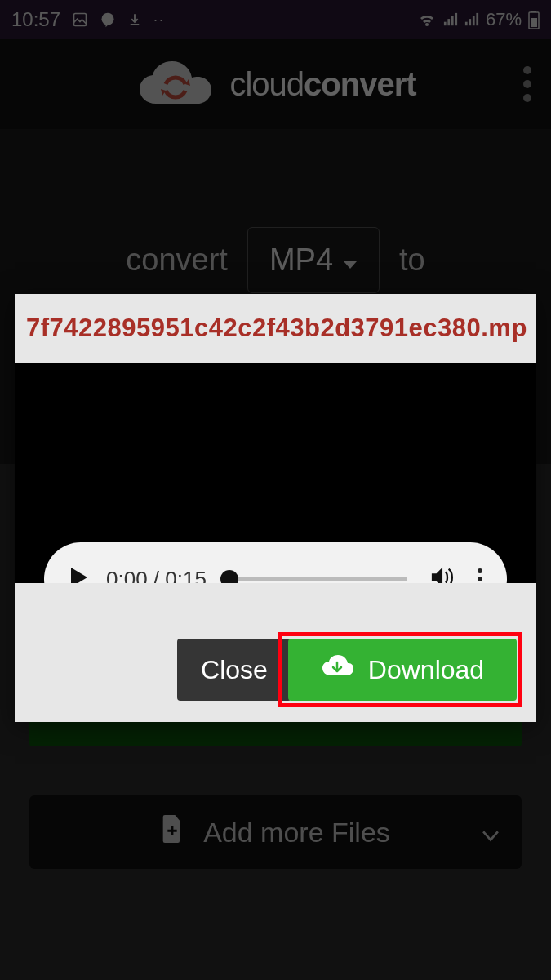 This screenshot has height=980, width=551. What do you see at coordinates (427, 20) in the screenshot?
I see `wifi-icon` at bounding box center [427, 20].